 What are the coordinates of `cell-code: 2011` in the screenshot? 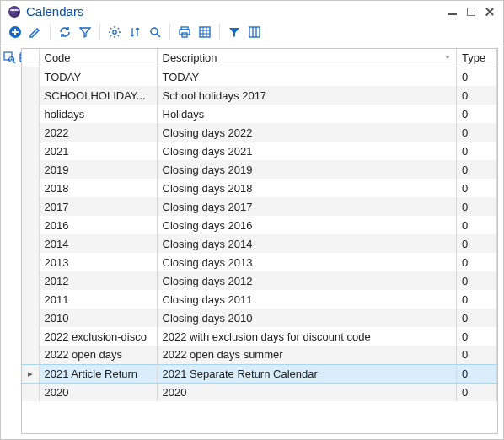 It's located at (98, 299).